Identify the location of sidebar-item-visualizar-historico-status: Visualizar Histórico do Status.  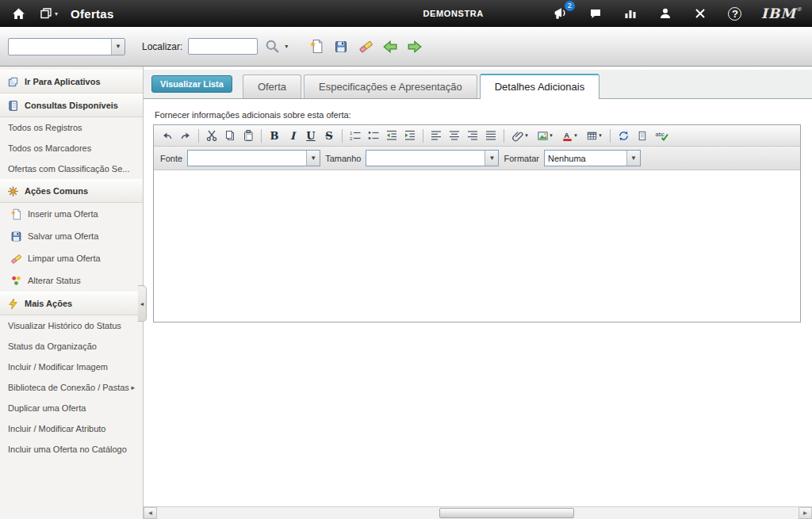
(71, 326).